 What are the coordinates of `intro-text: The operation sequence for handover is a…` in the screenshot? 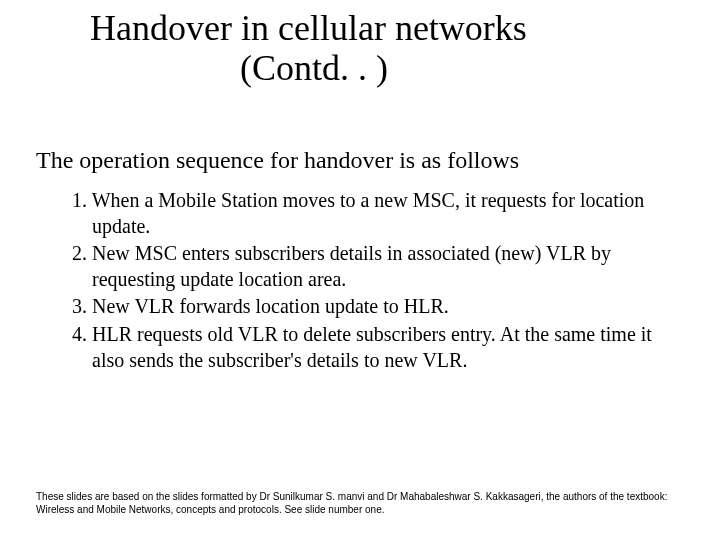 It's located at (358, 161).